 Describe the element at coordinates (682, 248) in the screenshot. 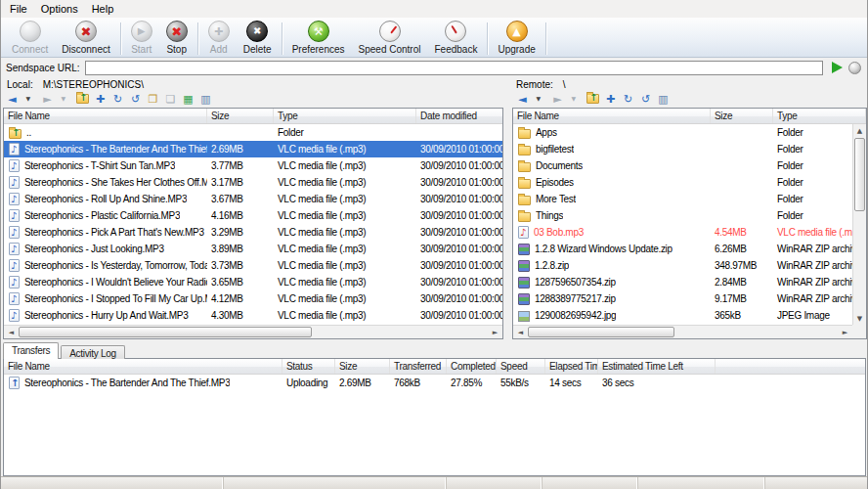

I see `file-row: 1.2.8 Wizard Windows Update.zip6.26MBWin…` at that location.